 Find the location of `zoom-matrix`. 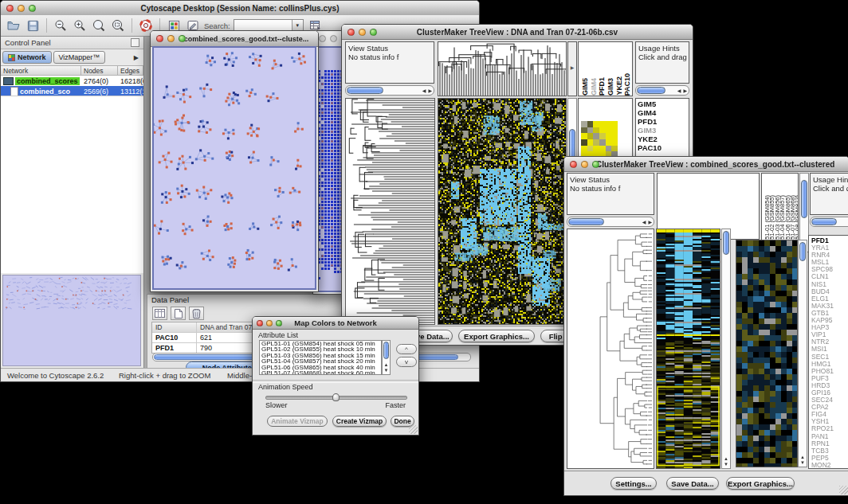

zoom-matrix is located at coordinates (599, 139).